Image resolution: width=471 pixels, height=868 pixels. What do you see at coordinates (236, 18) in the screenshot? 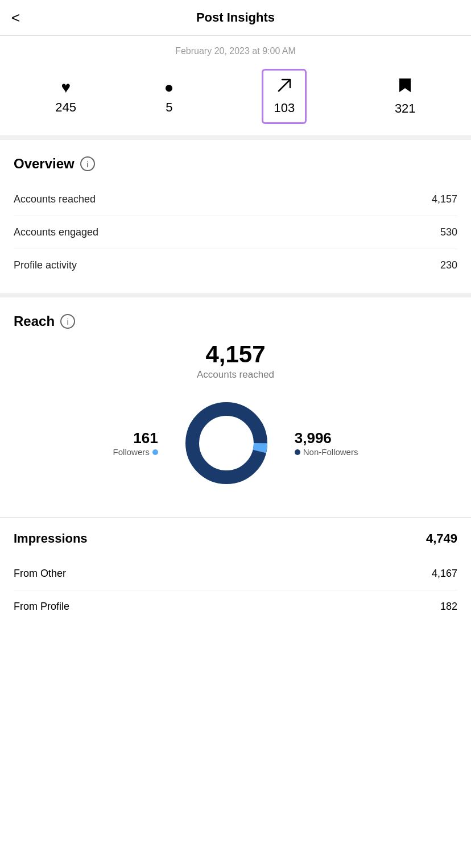
I see `page-title: Post Insights` at bounding box center [236, 18].